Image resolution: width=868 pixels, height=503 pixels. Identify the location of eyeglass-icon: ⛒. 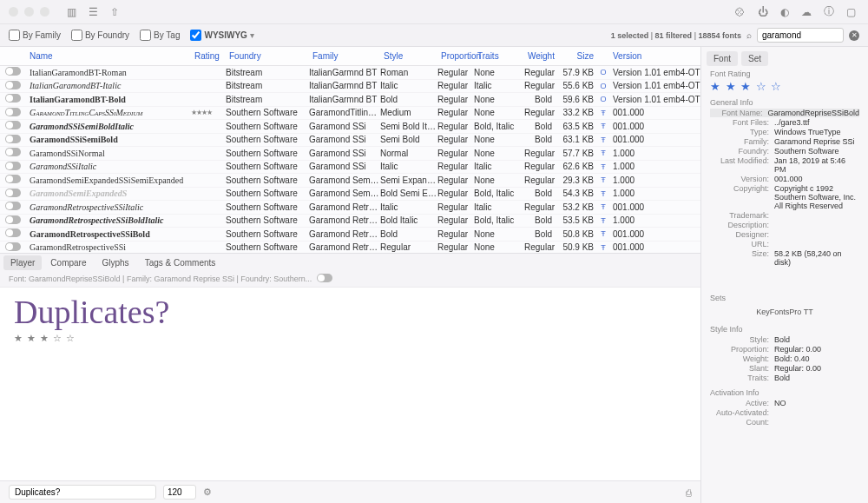
(740, 12).